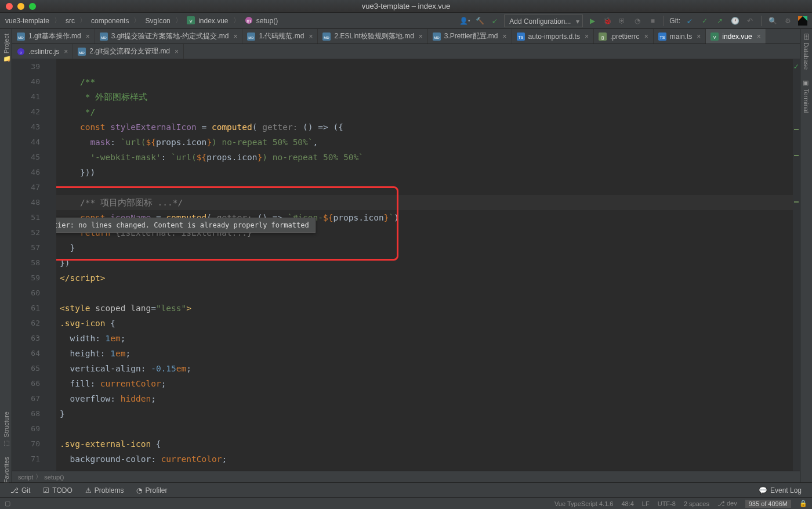 This screenshot has width=812, height=509. I want to click on code-line: const styleExternalIcon = computed( gett…, so click(428, 127).